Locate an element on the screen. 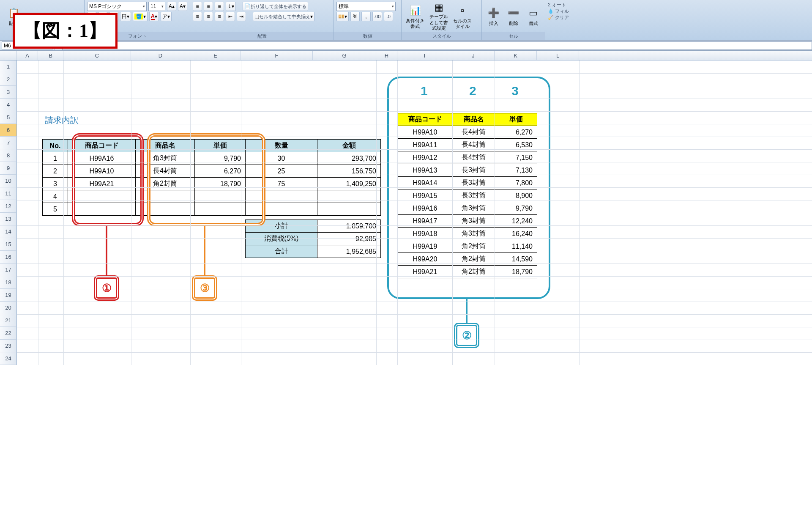  ribbon-group-alignment: ≡ ≡ ≡ ⤹▾ 📄 折り返して全体を表示する ≡ ≡ ≡ ⇤ ⇥ ⬚ セルを結… is located at coordinates (262, 20).